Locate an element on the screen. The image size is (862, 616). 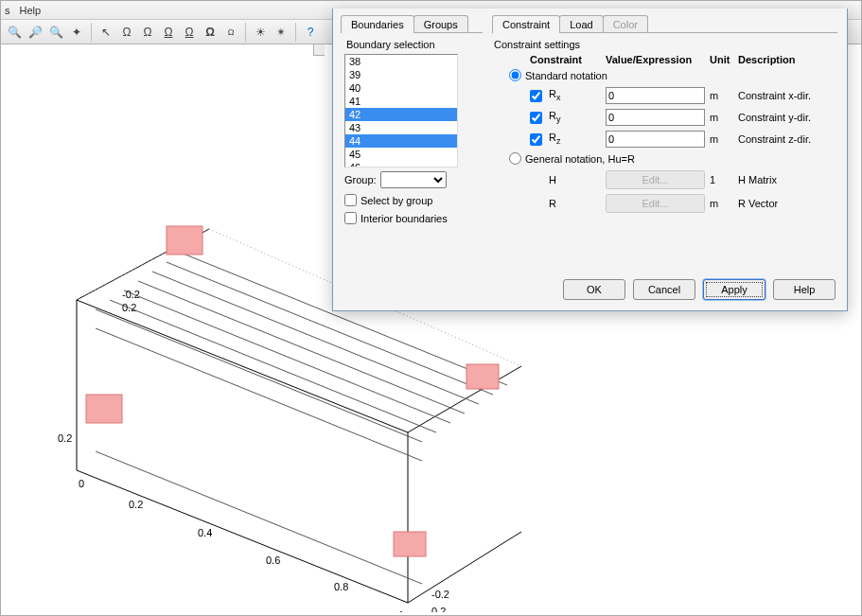
omega-1-icon: Ω is located at coordinates (127, 32).